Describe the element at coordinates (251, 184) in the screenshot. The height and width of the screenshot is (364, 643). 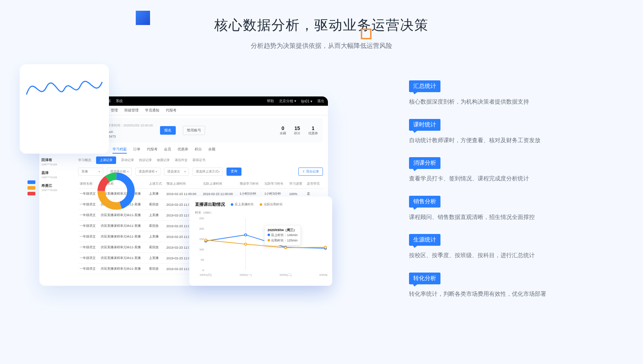
I see `table-header: 预设学习时长` at that location.